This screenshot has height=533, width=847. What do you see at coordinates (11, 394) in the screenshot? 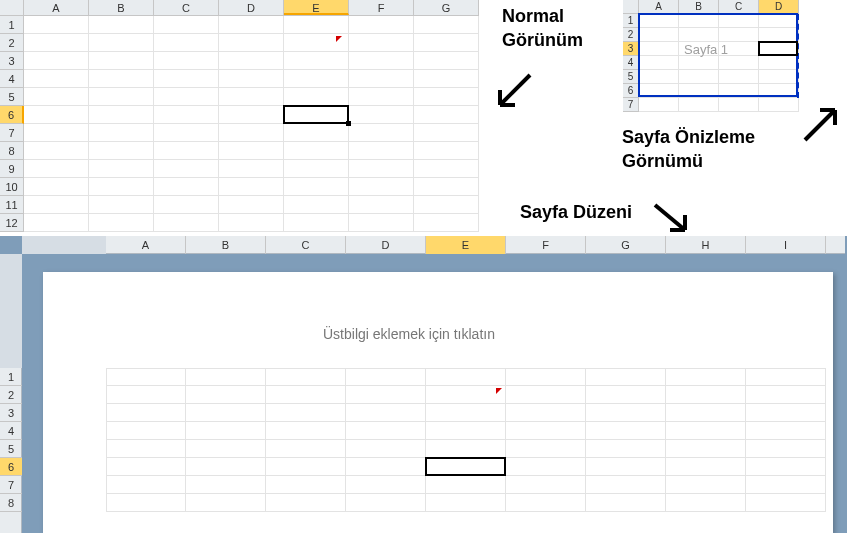
I see `vertical-ruler: 1 2 3 4 5 6 7 8` at bounding box center [11, 394].